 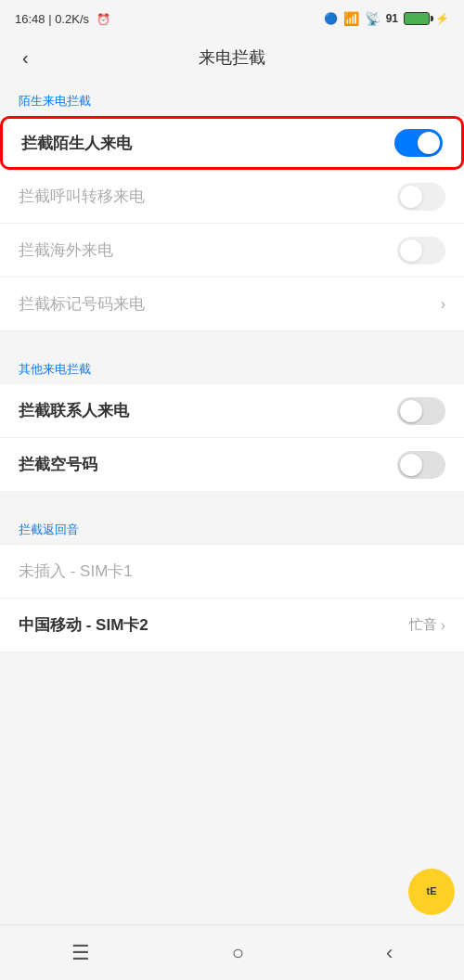 What do you see at coordinates (232, 304) in the screenshot?
I see `block-marked-item: 拦截标记号码来电 ›` at bounding box center [232, 304].